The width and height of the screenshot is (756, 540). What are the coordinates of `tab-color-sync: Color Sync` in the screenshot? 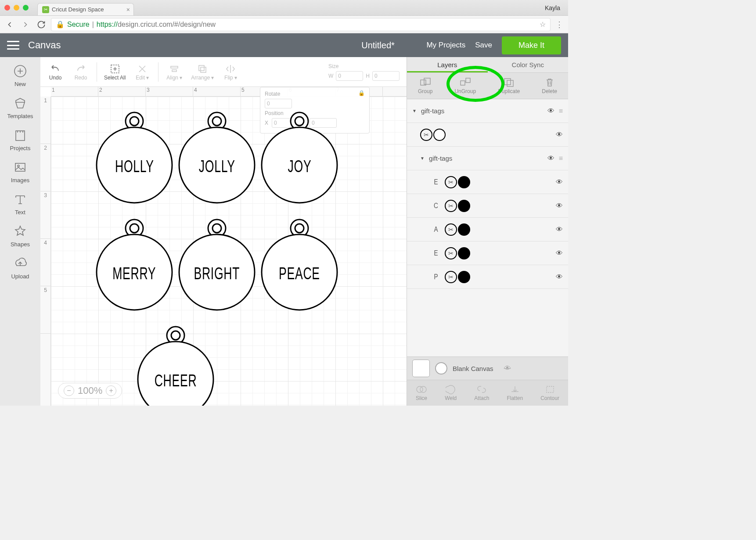 It's located at (528, 65).